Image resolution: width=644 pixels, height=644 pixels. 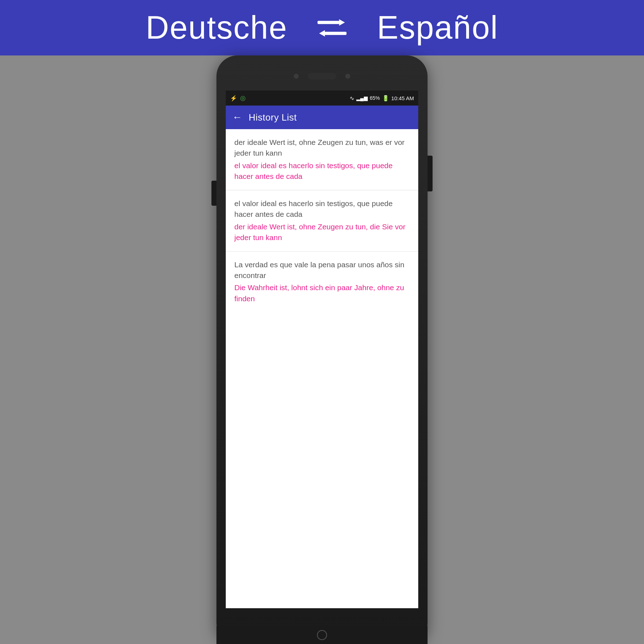 What do you see at coordinates (386, 98) in the screenshot?
I see `battery-icon: 🔋` at bounding box center [386, 98].